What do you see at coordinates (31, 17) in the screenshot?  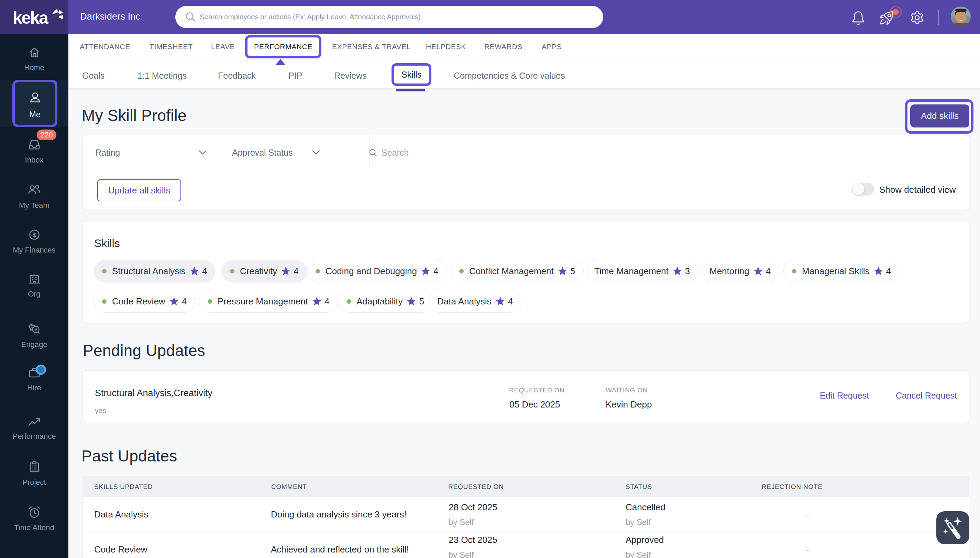 I see `svg-text: keka` at bounding box center [31, 17].